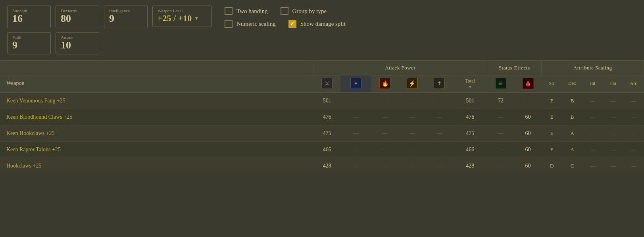 The width and height of the screenshot is (644, 237). What do you see at coordinates (77, 44) in the screenshot?
I see `arcane-input: Arcane 10` at bounding box center [77, 44].